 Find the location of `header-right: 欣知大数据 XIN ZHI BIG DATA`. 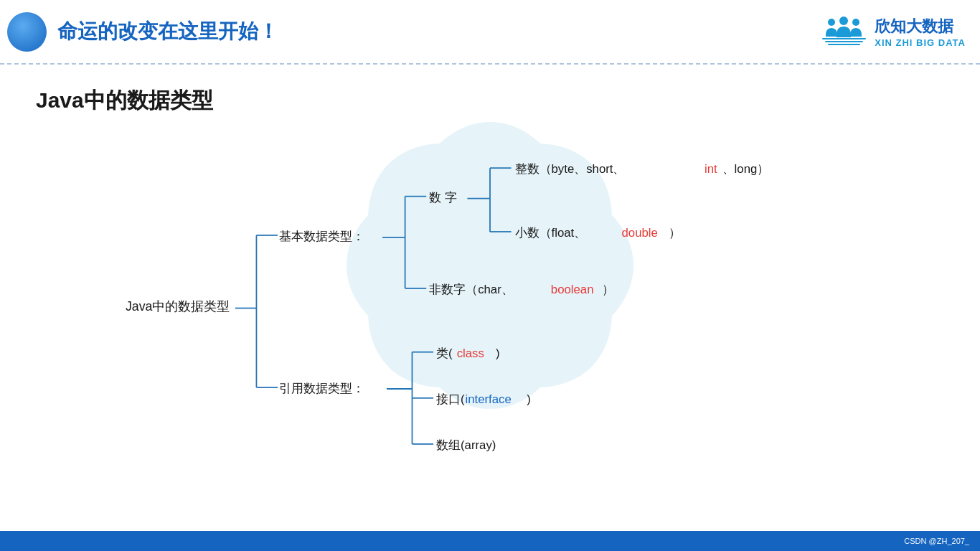

header-right: 欣知大数据 XIN ZHI BIG DATA is located at coordinates (893, 32).